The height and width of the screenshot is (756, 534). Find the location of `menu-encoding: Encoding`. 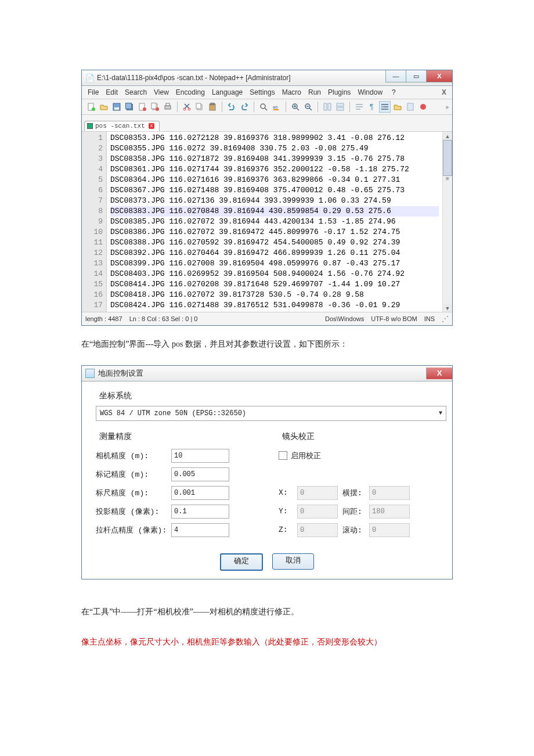

menu-encoding: Encoding is located at coordinates (190, 92).